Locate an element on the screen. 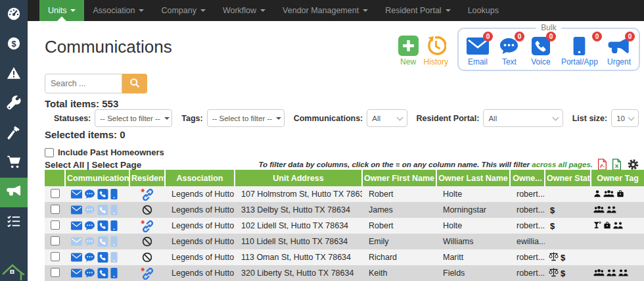 The height and width of the screenshot is (281, 644). sidebar-item-megaphone is located at coordinates (14, 192).